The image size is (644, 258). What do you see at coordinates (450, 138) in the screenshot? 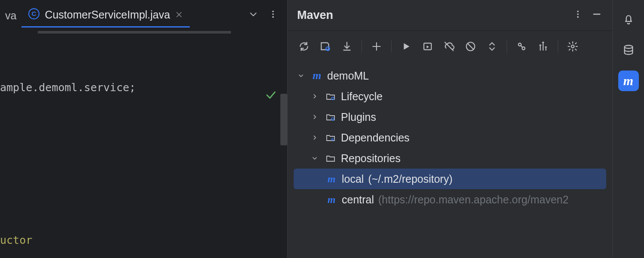
I see `tree-node-dependencies: Dependencies` at bounding box center [450, 138].